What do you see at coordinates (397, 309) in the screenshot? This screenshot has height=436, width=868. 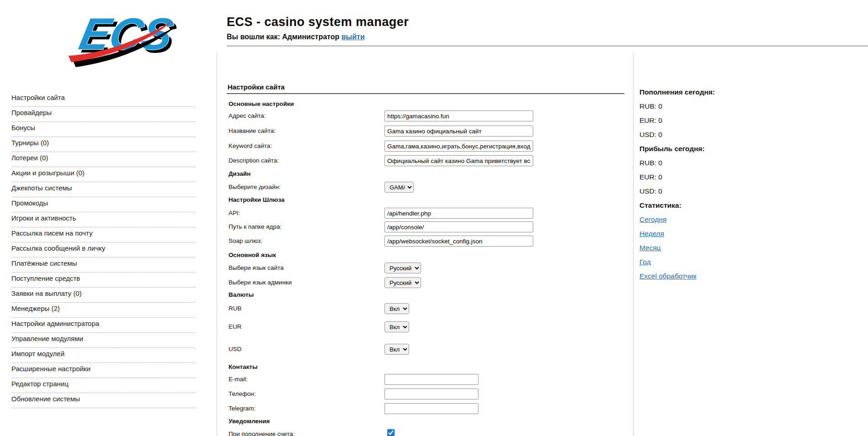 I see `rub-select: Вкл` at bounding box center [397, 309].